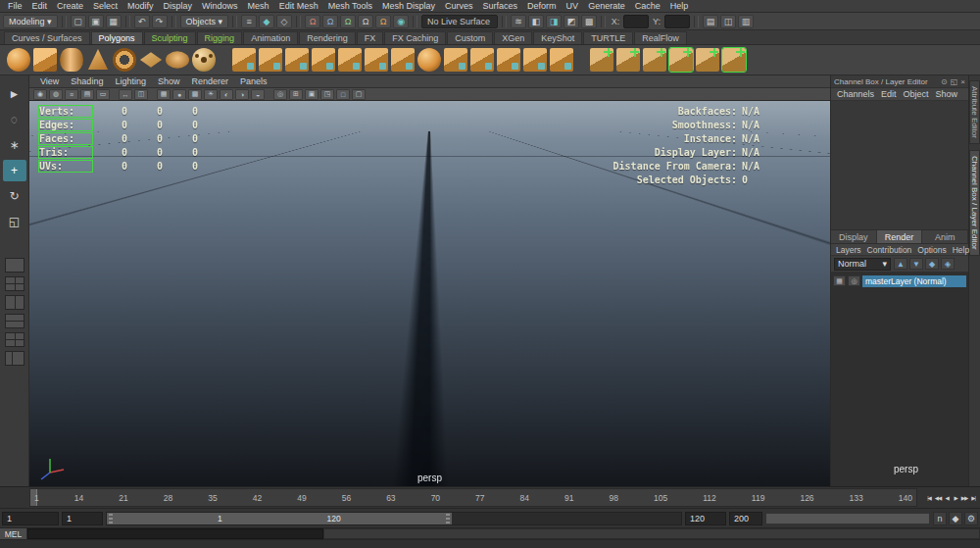 The width and height of the screenshot is (980, 548). What do you see at coordinates (572, 6) in the screenshot?
I see `menu-item: UV` at bounding box center [572, 6].